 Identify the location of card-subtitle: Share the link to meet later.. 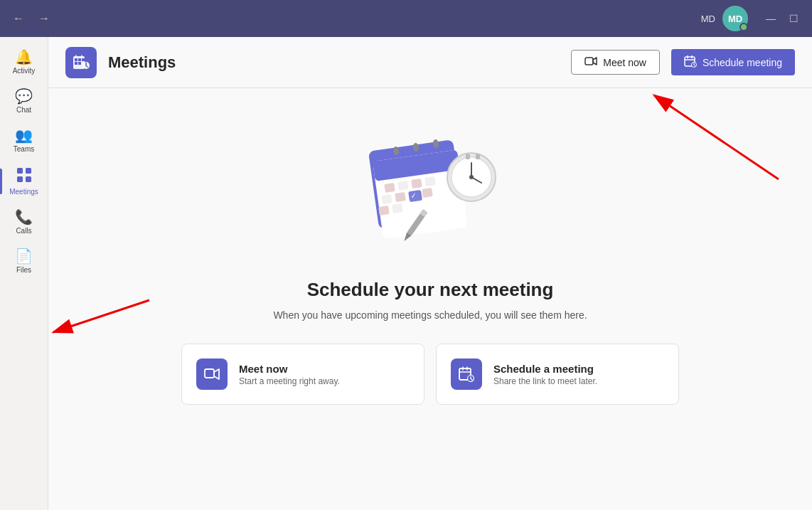
(545, 381).